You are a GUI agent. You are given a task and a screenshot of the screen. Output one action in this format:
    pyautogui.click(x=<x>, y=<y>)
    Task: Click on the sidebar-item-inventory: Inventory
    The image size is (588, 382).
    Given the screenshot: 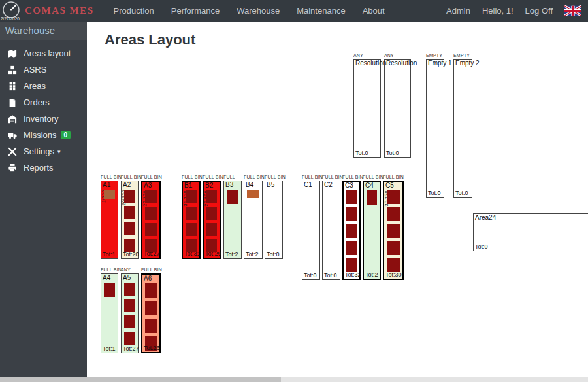 What is the action you would take?
    pyautogui.click(x=43, y=119)
    